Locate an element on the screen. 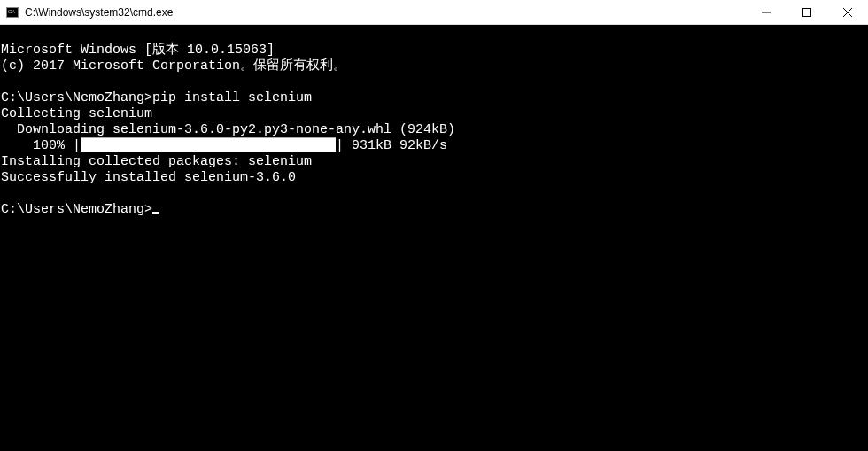 The image size is (868, 451). close-button is located at coordinates (848, 12).